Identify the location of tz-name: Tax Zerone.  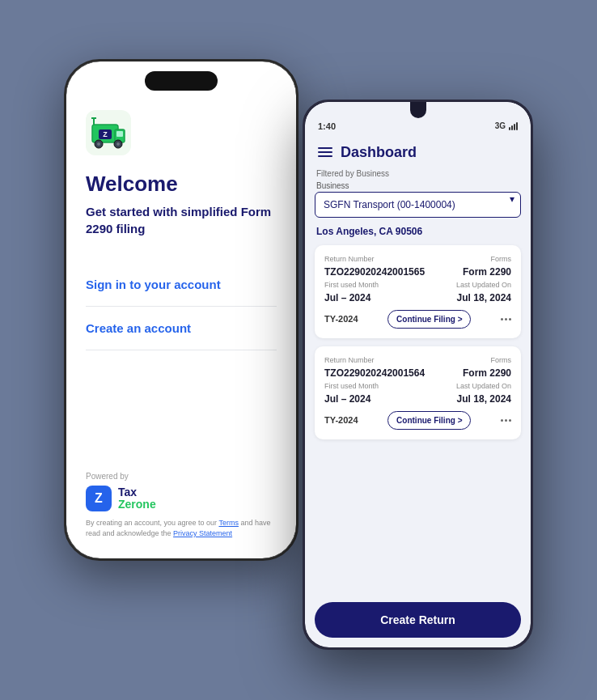
(138, 498).